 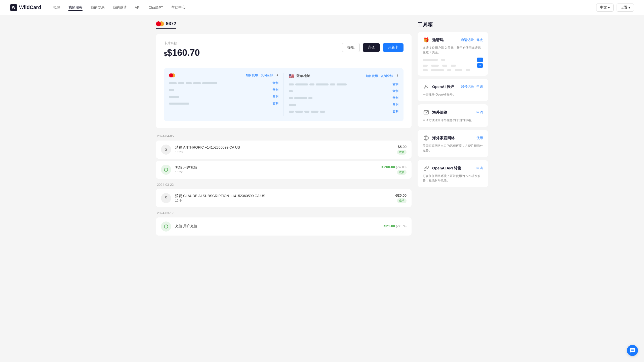 What do you see at coordinates (453, 120) in the screenshot?
I see `mailbox-desc: 申请方便注册海外服务的非国内邮箱。` at bounding box center [453, 120].